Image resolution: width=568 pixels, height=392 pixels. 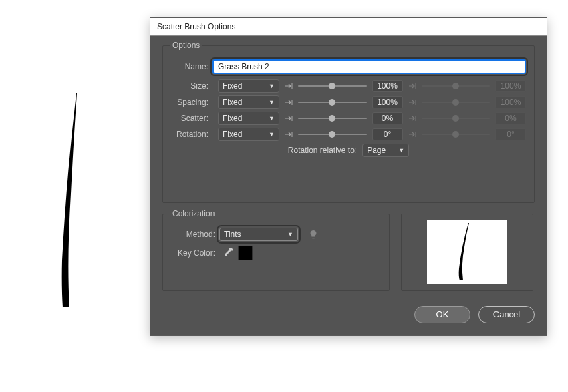 What do you see at coordinates (245, 253) in the screenshot?
I see `keycolor-swatch` at bounding box center [245, 253].